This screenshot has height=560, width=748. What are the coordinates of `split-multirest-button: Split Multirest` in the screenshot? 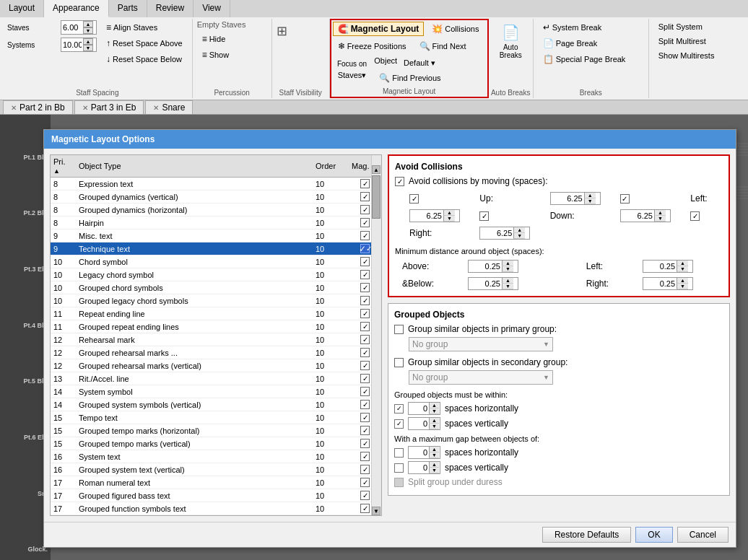 It's located at (682, 41).